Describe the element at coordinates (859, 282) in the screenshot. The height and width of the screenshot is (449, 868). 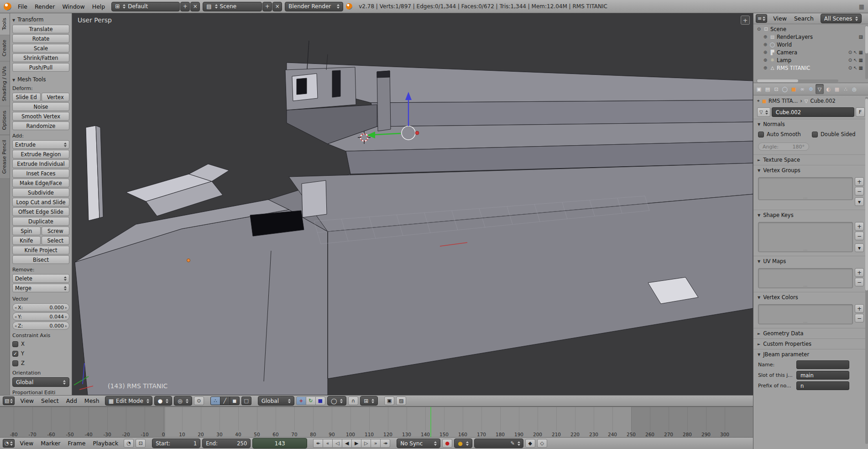
I see `remove-uv-map-button: −` at that location.